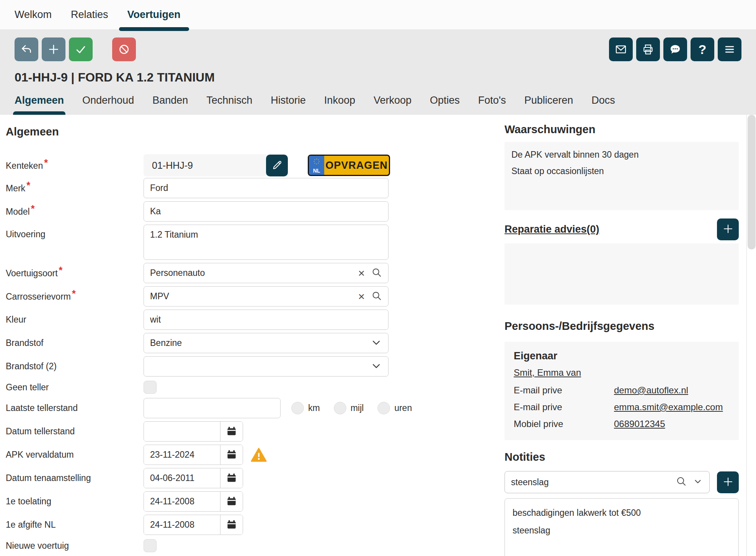  Describe the element at coordinates (393, 103) in the screenshot. I see `subtab-verkoop: Verkoop` at that location.